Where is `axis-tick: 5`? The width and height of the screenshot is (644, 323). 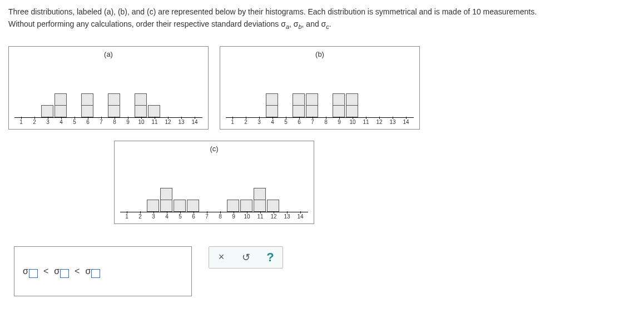 axis-tick: 5 is located at coordinates (75, 122).